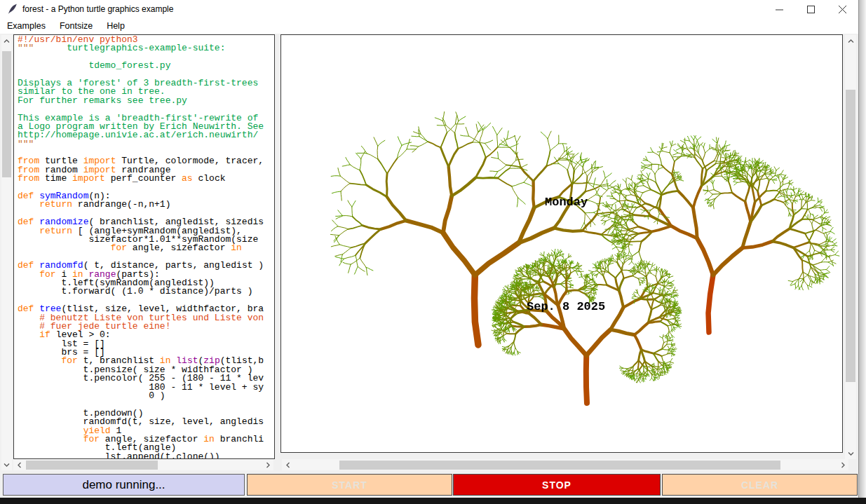  I want to click on stop-button: STOP, so click(557, 485).